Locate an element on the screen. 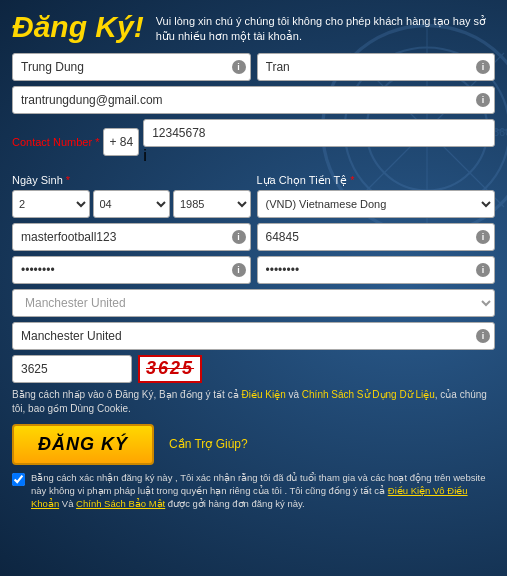 The width and height of the screenshot is (507, 576). terms-link2: Chính Sách Sử Dụng Dữ Liệu is located at coordinates (368, 394).